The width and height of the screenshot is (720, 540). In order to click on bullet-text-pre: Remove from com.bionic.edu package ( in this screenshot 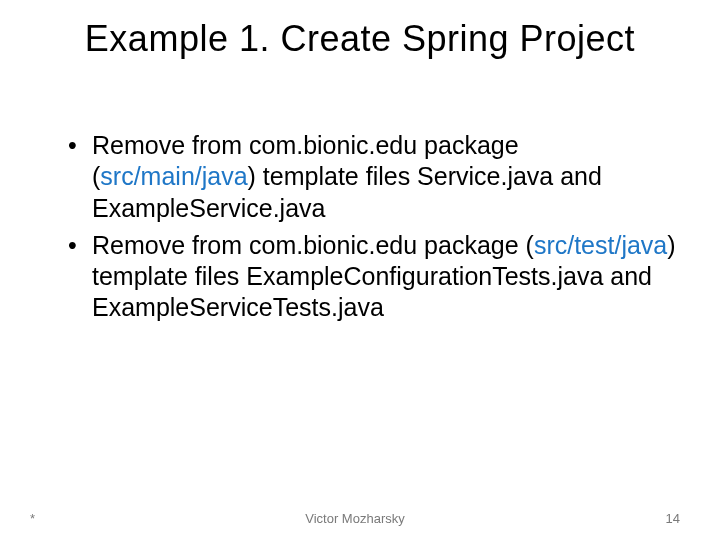, I will do `click(313, 245)`.